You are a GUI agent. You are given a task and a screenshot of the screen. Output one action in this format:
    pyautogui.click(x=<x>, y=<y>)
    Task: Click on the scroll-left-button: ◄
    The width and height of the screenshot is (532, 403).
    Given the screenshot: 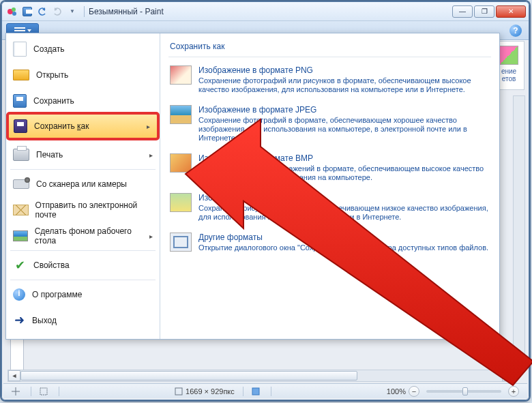 What is the action you would take?
    pyautogui.click(x=14, y=376)
    